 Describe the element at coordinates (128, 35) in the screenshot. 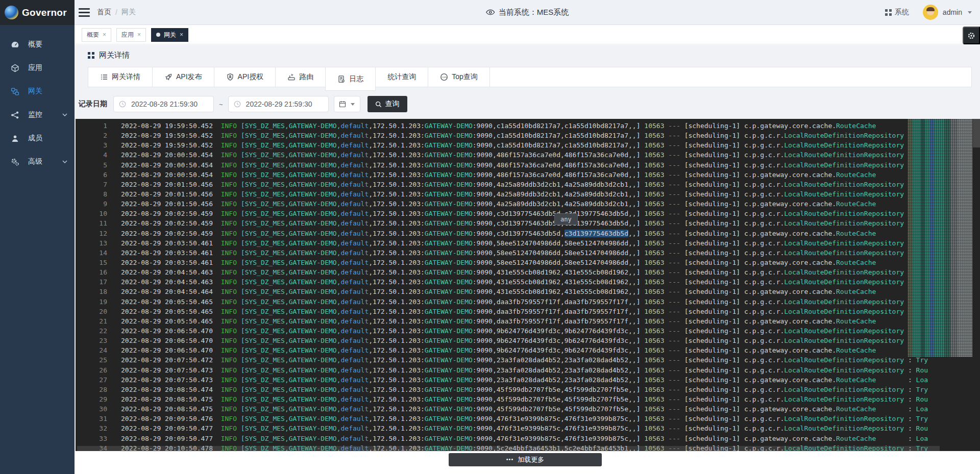

I see `tag-label: 应用` at that location.